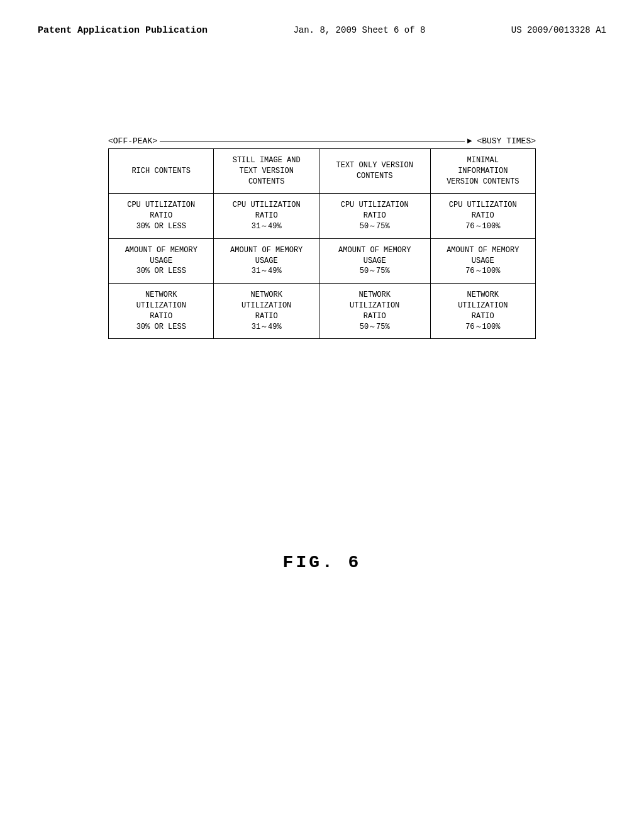  What do you see at coordinates (502, 141) in the screenshot?
I see `busy-times-label: ► <BUSY TIMES>` at bounding box center [502, 141].